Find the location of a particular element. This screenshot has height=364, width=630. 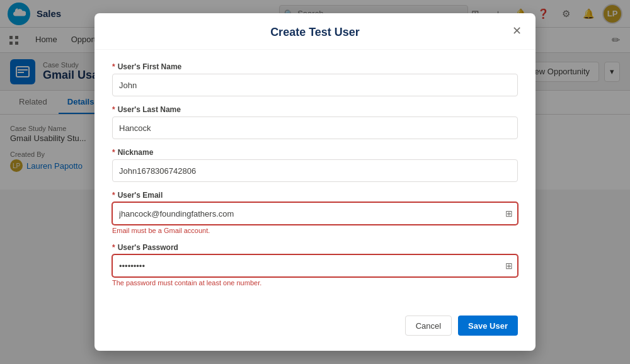

nickname-input is located at coordinates (315, 171).